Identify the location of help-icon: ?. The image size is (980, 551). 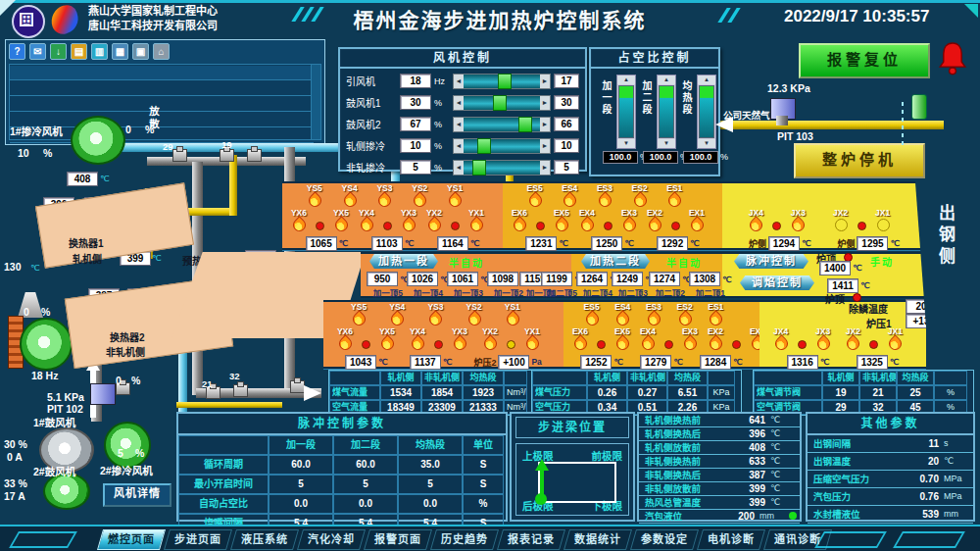
(18, 51).